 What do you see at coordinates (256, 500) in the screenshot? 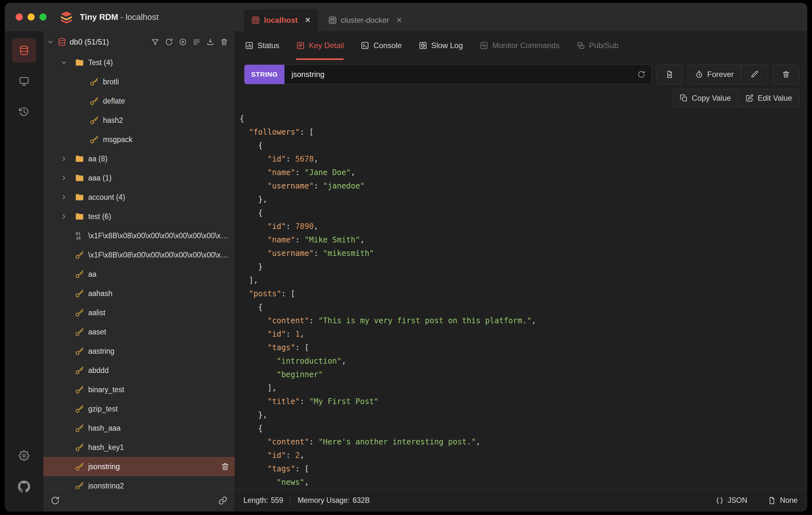
I see `length-label: Length:` at bounding box center [256, 500].